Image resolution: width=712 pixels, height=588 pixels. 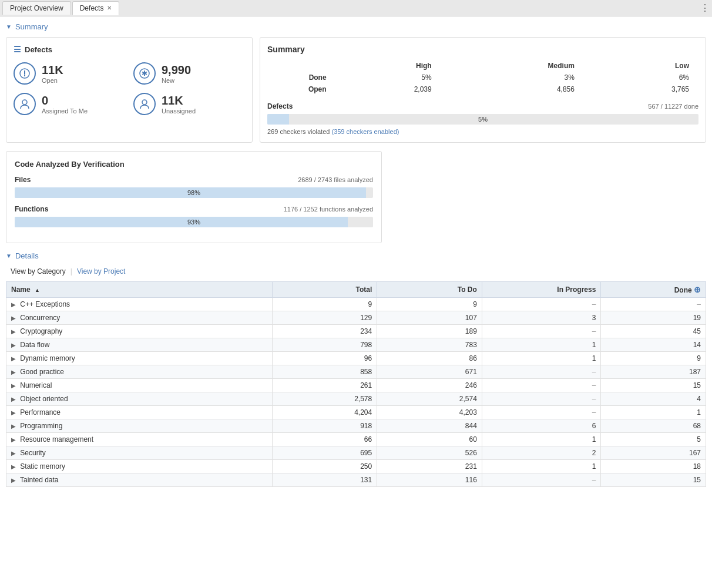 What do you see at coordinates (324, 426) in the screenshot?
I see `cell-total: 918` at bounding box center [324, 426].